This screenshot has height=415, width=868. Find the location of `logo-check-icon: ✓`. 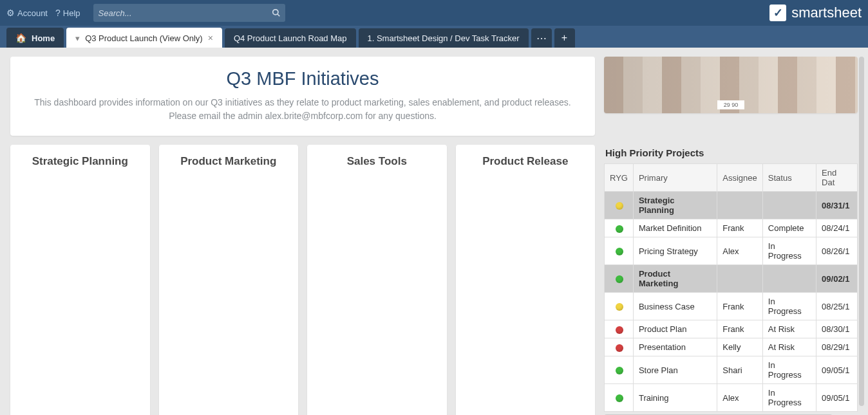

logo-check-icon: ✓ is located at coordinates (778, 13).